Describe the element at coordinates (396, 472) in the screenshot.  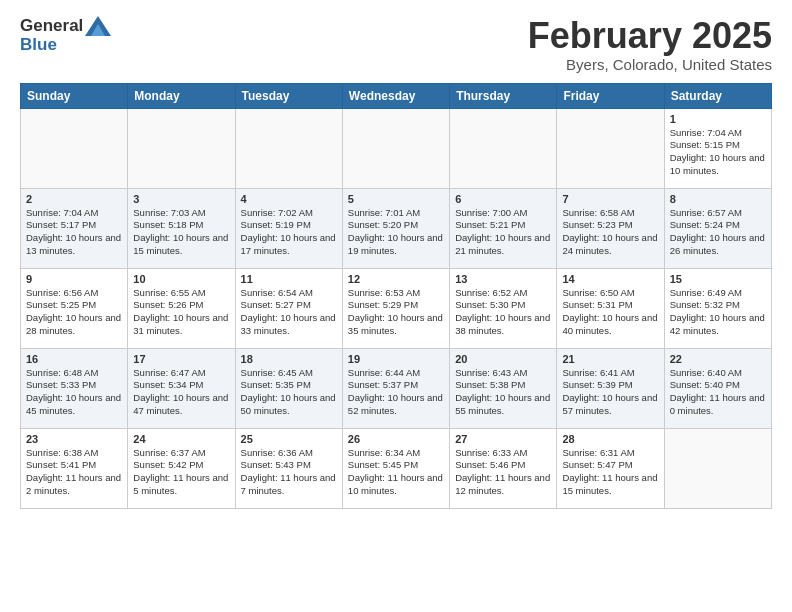
I see `day-info: Sunrise: 6:34 AM Sunset: 5:45 PM Dayligh…` at that location.